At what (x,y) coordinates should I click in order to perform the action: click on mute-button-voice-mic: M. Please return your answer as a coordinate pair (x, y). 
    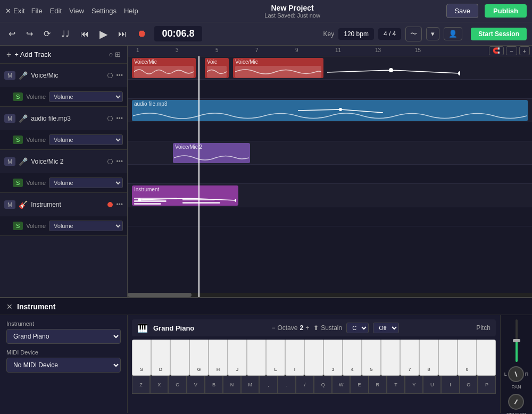
    Looking at the image, I should click on (10, 75).